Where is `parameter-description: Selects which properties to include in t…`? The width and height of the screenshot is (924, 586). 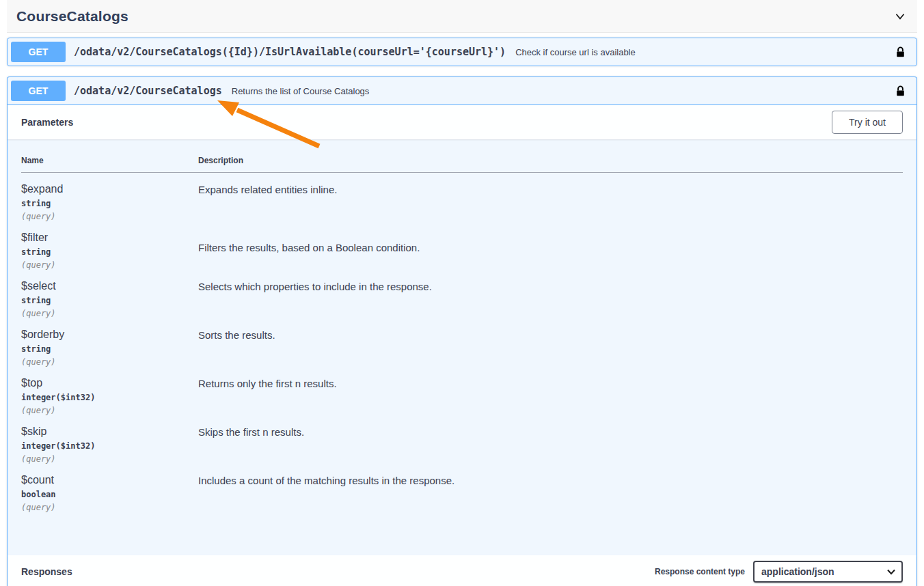
parameter-description: Selects which properties to include in t… is located at coordinates (551, 286).